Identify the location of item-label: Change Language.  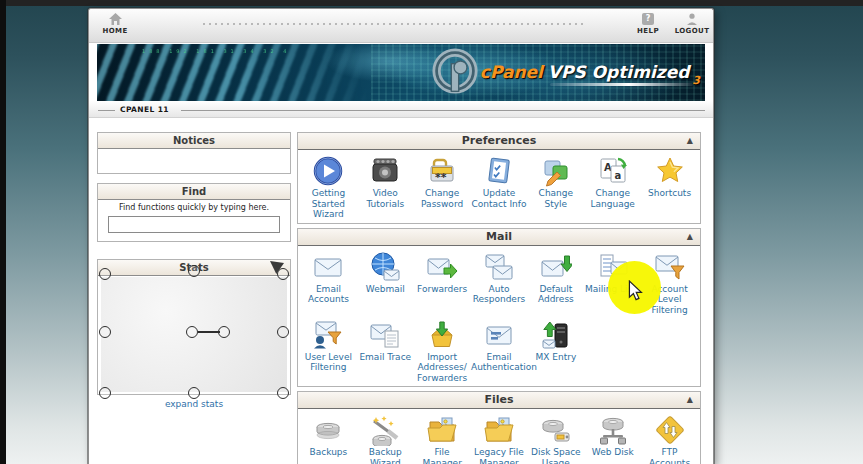
(613, 198).